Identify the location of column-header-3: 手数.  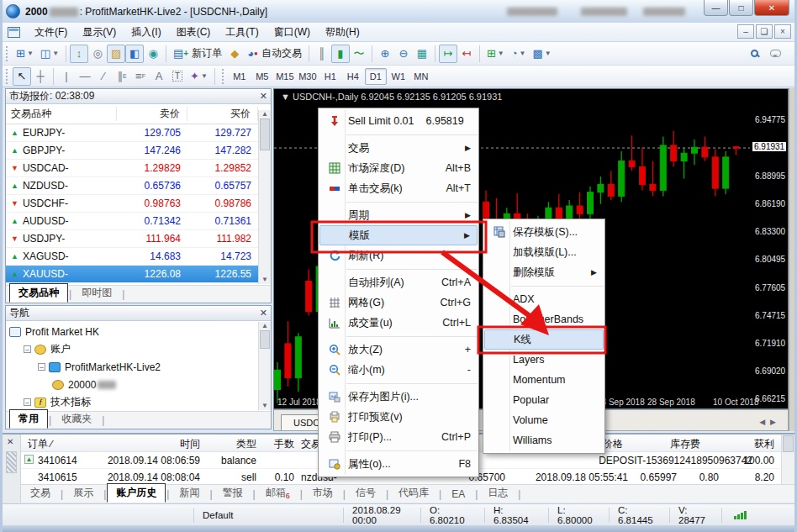
(279, 444).